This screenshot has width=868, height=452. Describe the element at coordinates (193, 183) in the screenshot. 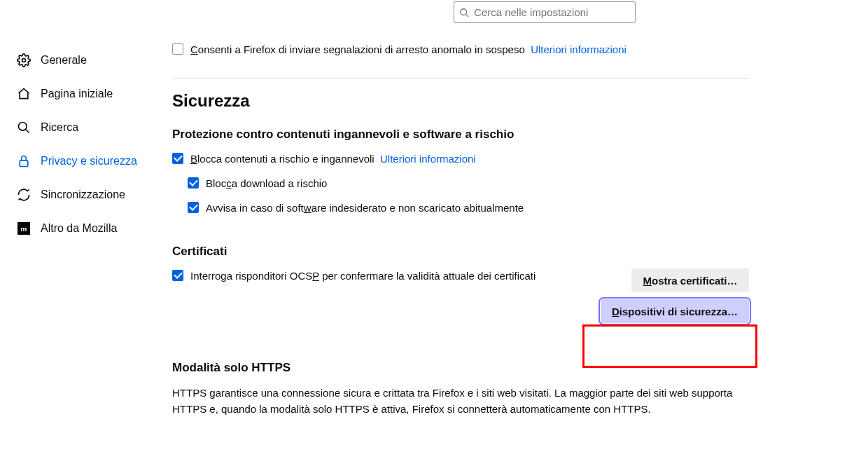

I see `block-downloads-checkbox` at that location.